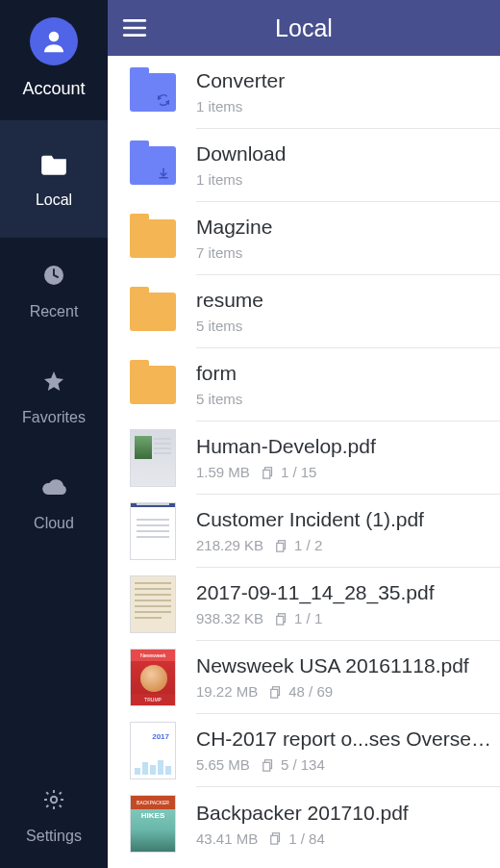 Image resolution: width=500 pixels, height=868 pixels. I want to click on list-item: 2017 CH-2017 report o...ses Overseas 5.6…, so click(304, 751).